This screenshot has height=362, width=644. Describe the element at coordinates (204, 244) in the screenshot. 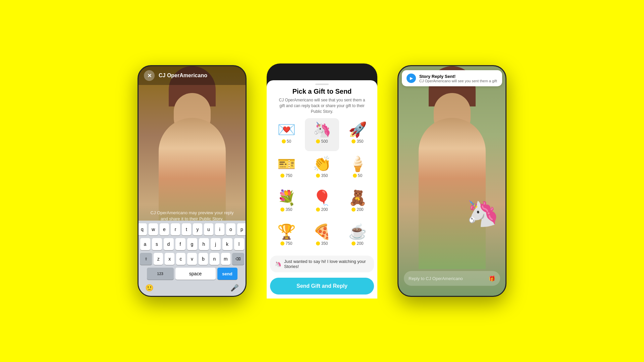

I see `key-h: h` at that location.